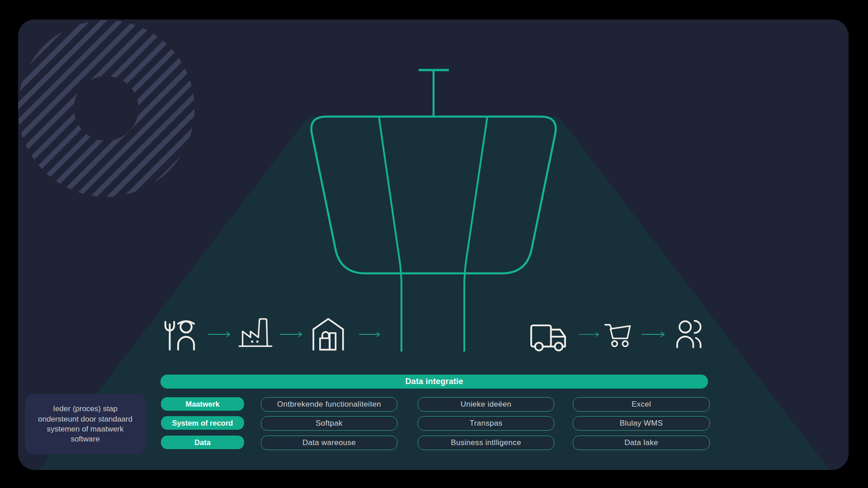 This screenshot has width=868, height=488. What do you see at coordinates (203, 423) in the screenshot?
I see `row-label-system-of-record: System of record` at bounding box center [203, 423].